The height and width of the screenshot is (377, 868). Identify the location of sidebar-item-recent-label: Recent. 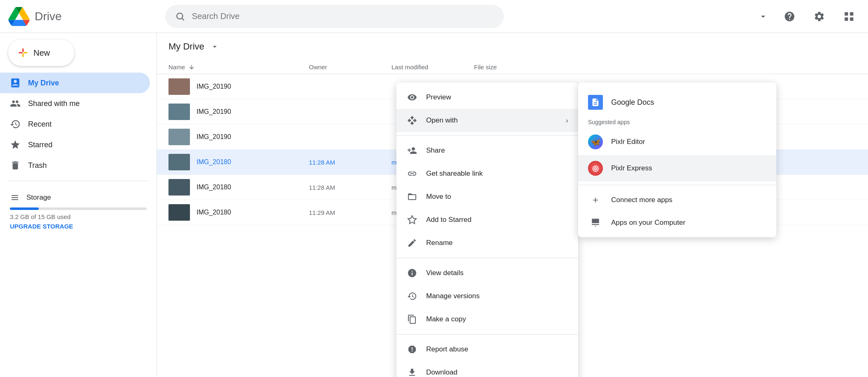
(40, 125).